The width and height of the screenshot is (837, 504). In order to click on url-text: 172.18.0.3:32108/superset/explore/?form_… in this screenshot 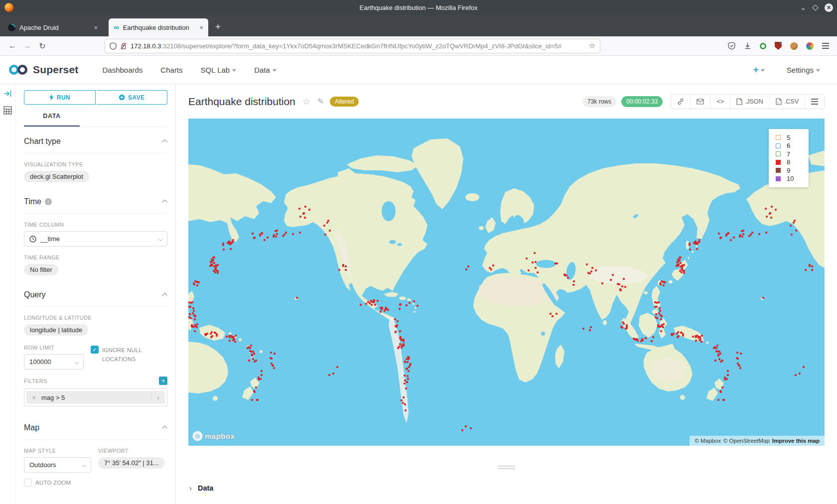, I will do `click(358, 46)`.